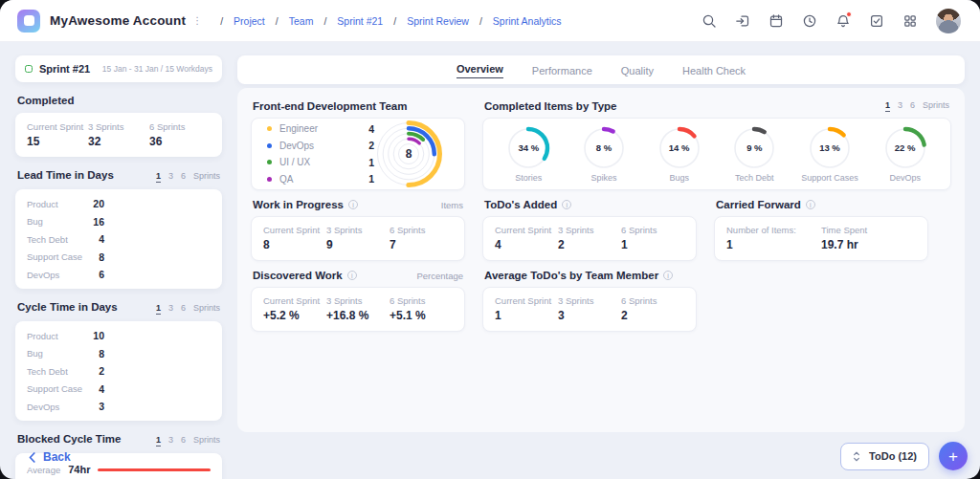  Describe the element at coordinates (29, 21) in the screenshot. I see `app-logo-icon` at that location.